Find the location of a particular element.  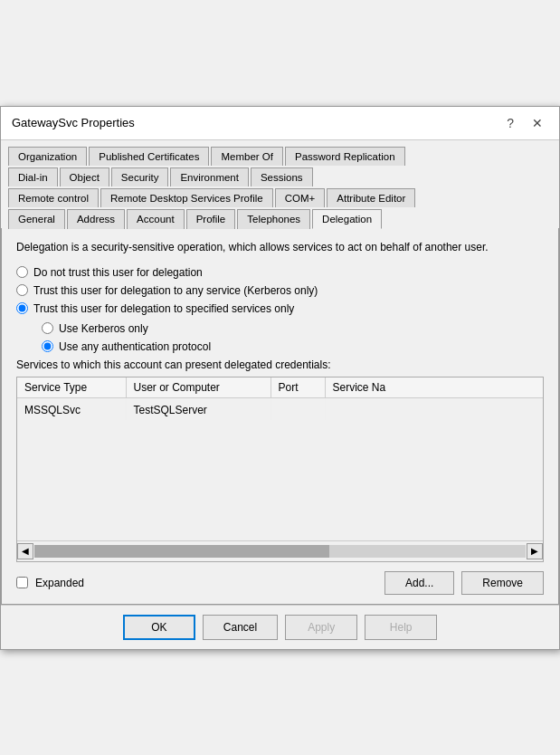

tab-sessions: Sessions is located at coordinates (282, 177).